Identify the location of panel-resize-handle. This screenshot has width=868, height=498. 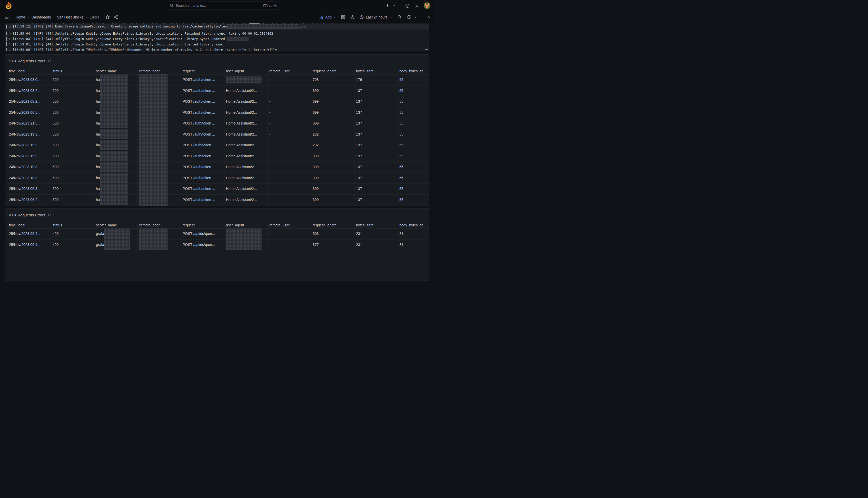
(426, 49).